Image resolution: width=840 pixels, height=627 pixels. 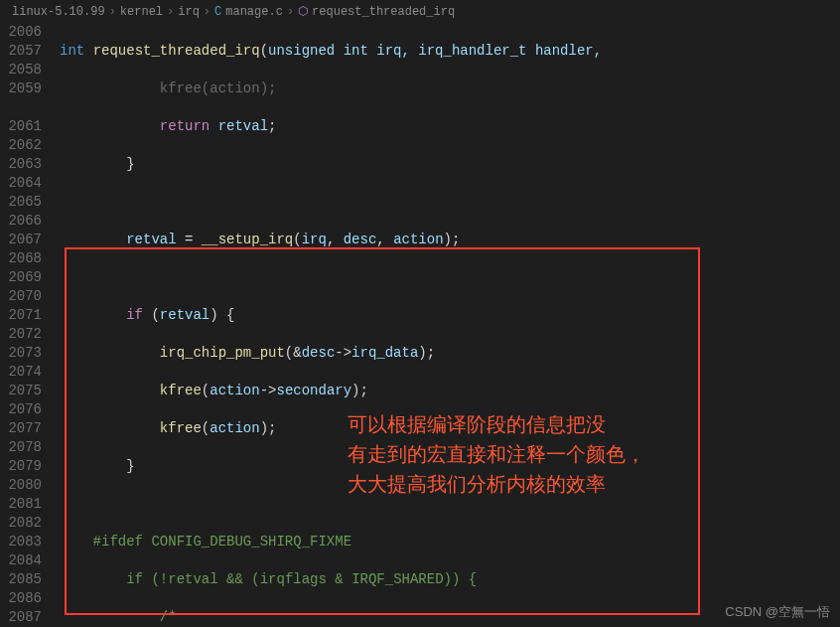 I want to click on line-number: 2073, so click(x=25, y=354).